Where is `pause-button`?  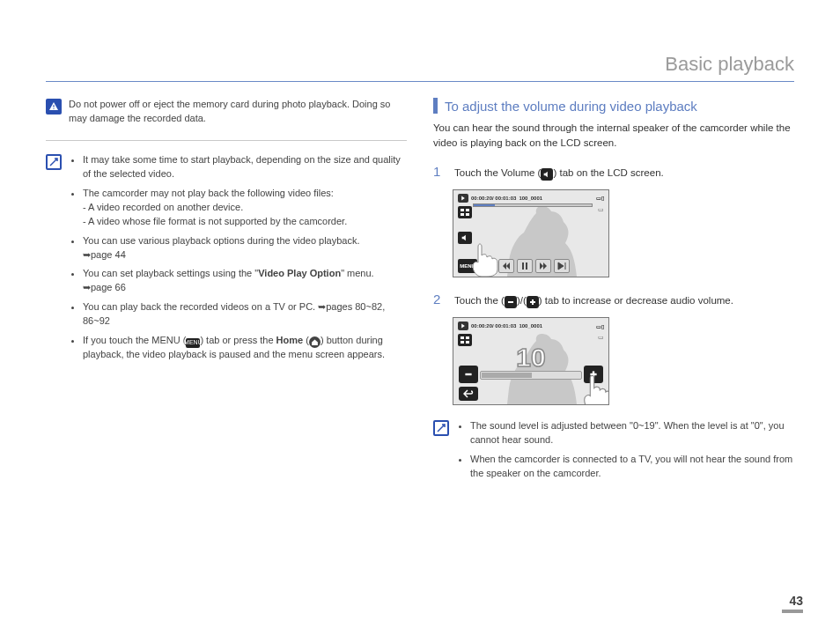
pause-button is located at coordinates (525, 266).